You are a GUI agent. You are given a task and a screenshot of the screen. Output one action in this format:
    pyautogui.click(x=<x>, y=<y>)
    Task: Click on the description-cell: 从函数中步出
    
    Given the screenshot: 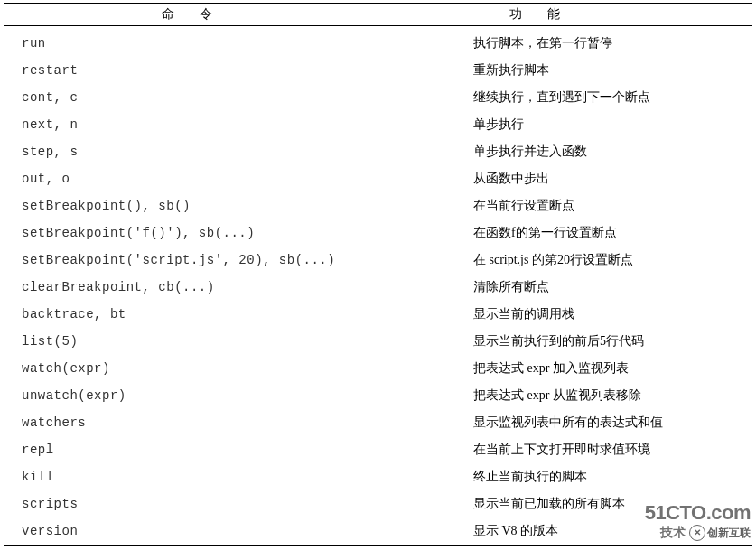 What is the action you would take?
    pyautogui.click(x=612, y=179)
    